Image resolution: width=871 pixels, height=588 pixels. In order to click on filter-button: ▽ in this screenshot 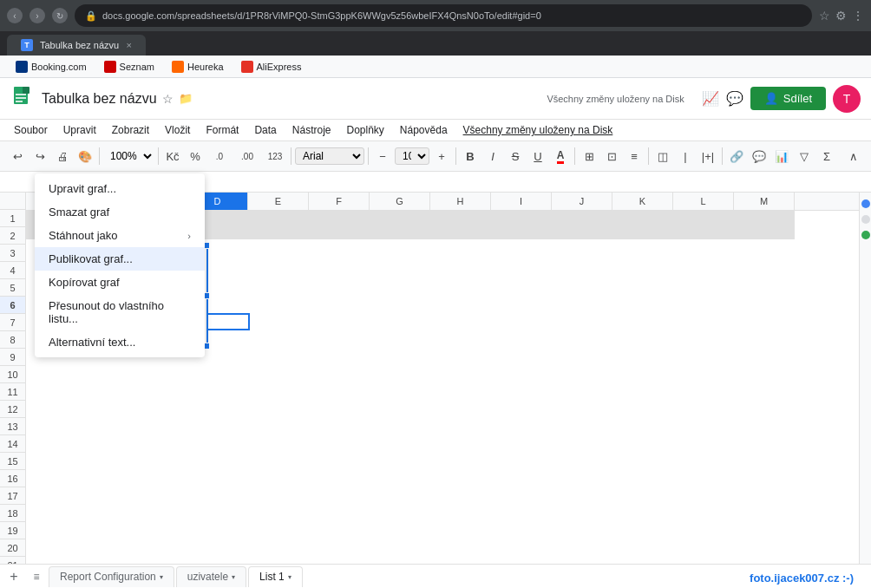, I will do `click(804, 156)`.